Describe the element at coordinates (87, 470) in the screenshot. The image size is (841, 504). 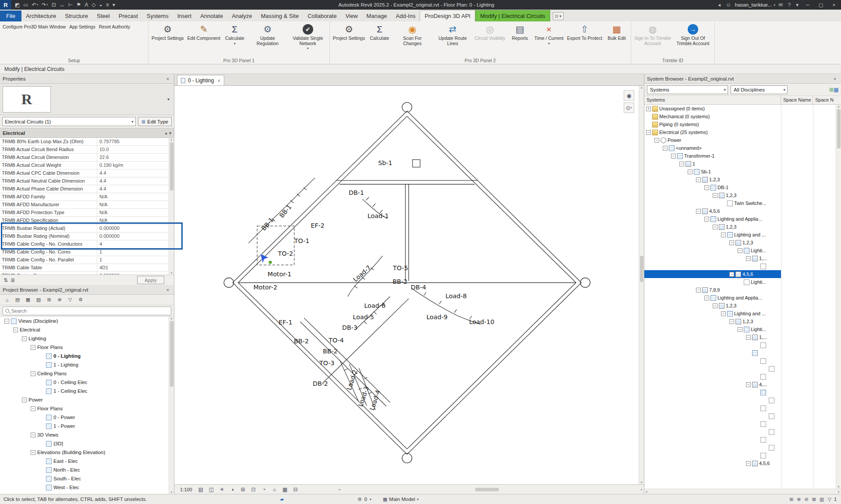
I see `browser-item-north-elec: North - Elec` at that location.